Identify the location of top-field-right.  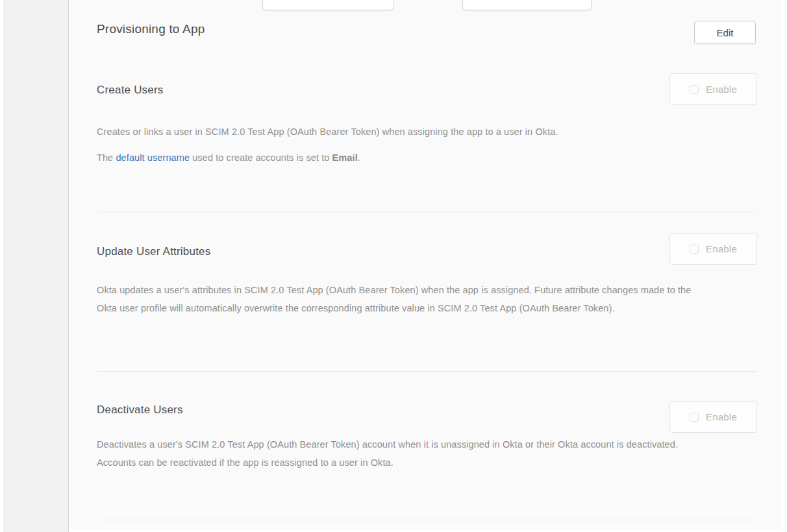
(527, 5).